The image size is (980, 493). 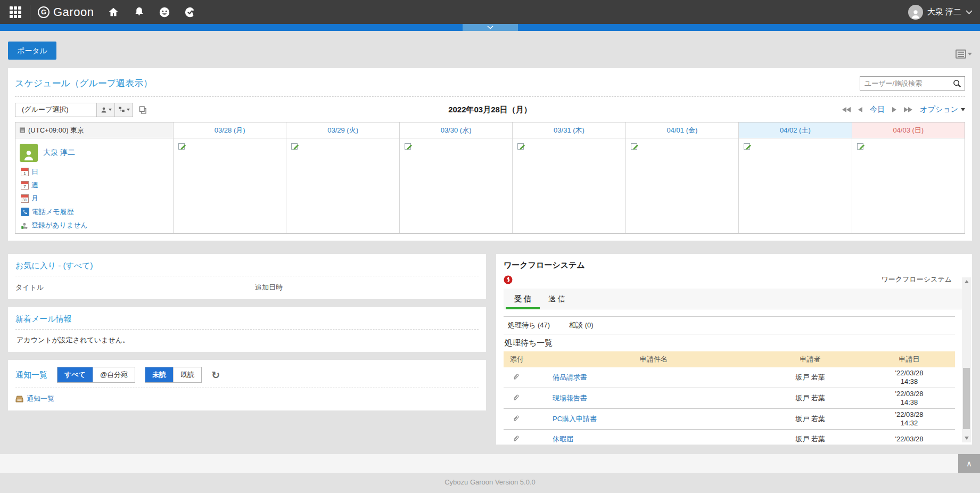 I want to click on phone-memo-history-link: 電話メモ履歴, so click(x=95, y=212).